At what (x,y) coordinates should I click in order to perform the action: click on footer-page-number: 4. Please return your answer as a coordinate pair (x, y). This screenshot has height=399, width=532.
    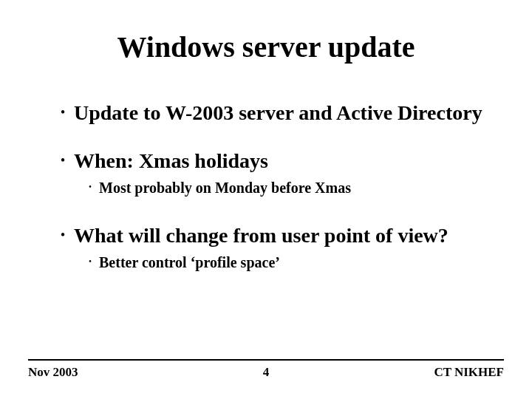
    Looking at the image, I should click on (266, 372).